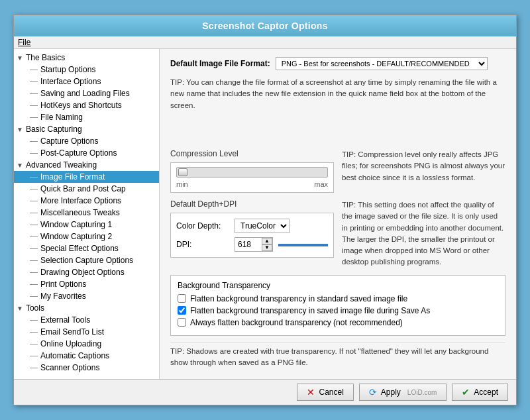  What do you see at coordinates (262, 226) in the screenshot?
I see `color-depth-select: TrueColor` at bounding box center [262, 226].